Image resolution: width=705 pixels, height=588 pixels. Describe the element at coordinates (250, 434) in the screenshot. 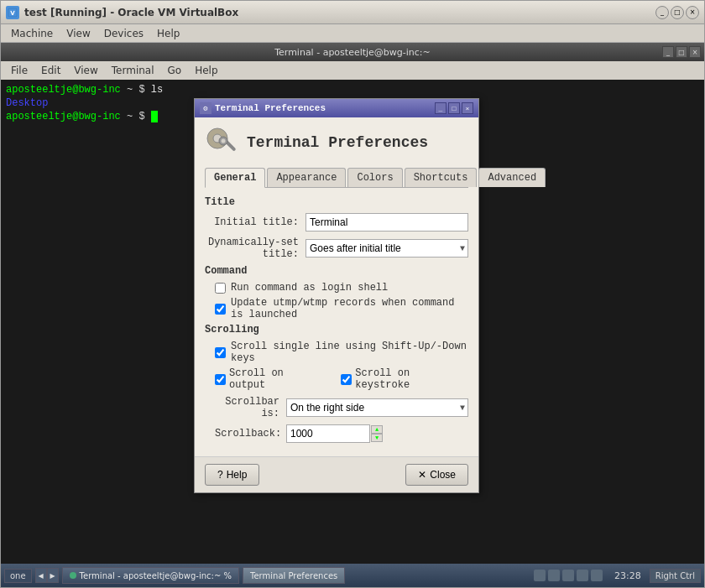

I see `scrollback-label: Scrollback:` at that location.